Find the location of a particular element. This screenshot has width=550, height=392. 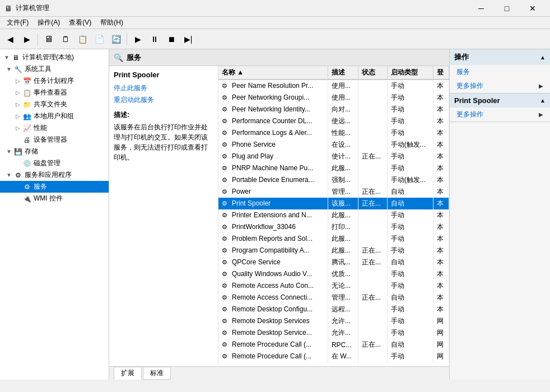

col-startup: 启动类型 is located at coordinates (410, 73).